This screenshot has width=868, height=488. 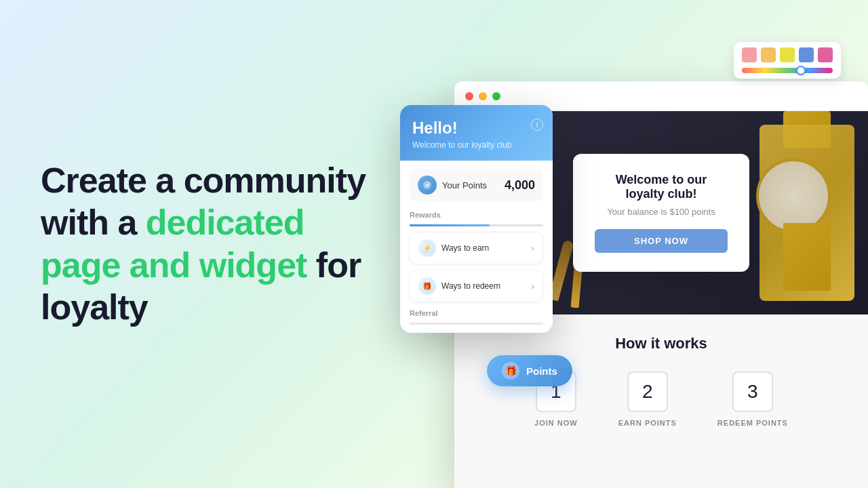 What do you see at coordinates (661, 213) in the screenshot?
I see `loyalty-popup: Welcome to our loyalty club! Your balanc…` at bounding box center [661, 213].